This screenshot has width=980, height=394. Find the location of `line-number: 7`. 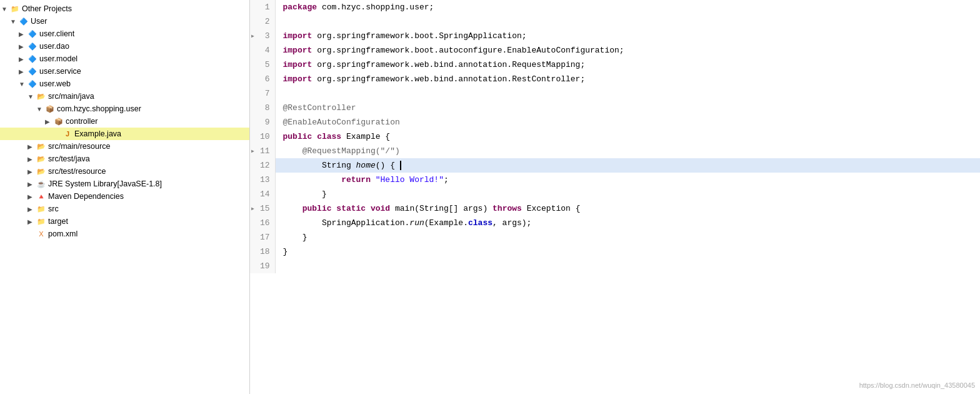

line-number: 7 is located at coordinates (262, 94).